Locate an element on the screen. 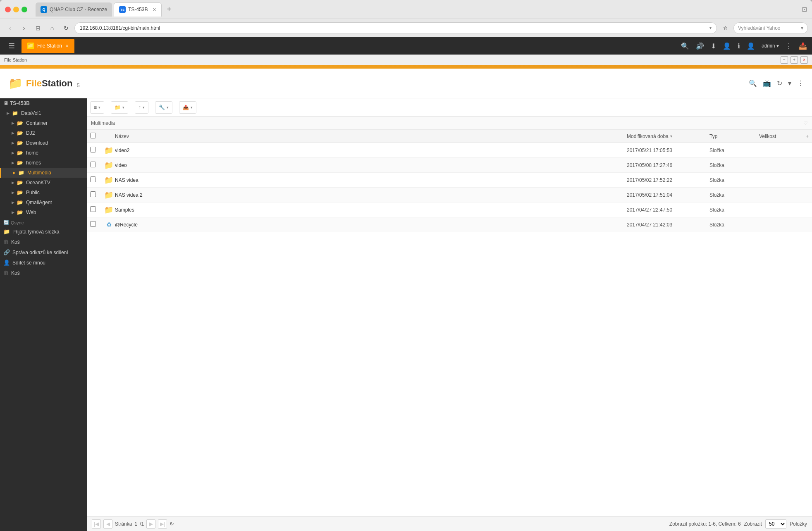 The image size is (812, 531). list-view-button: ≡ ▾ is located at coordinates (97, 107).